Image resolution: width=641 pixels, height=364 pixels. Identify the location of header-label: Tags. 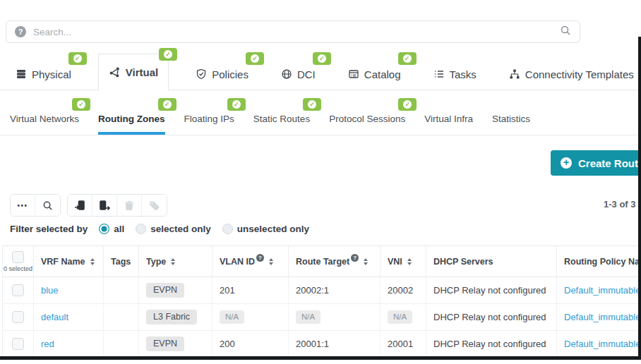
(121, 262).